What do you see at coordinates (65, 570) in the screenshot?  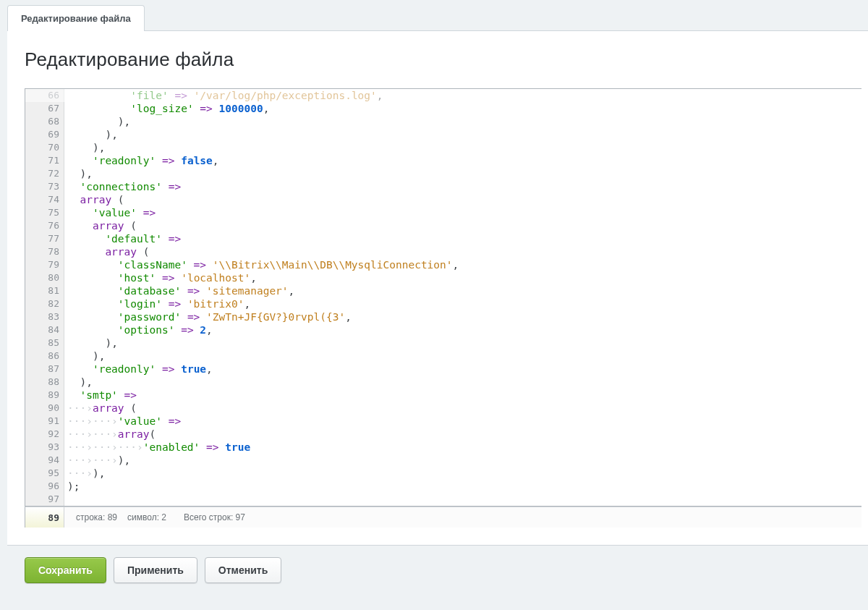 I see `save-button-label: Сохранить` at bounding box center [65, 570].